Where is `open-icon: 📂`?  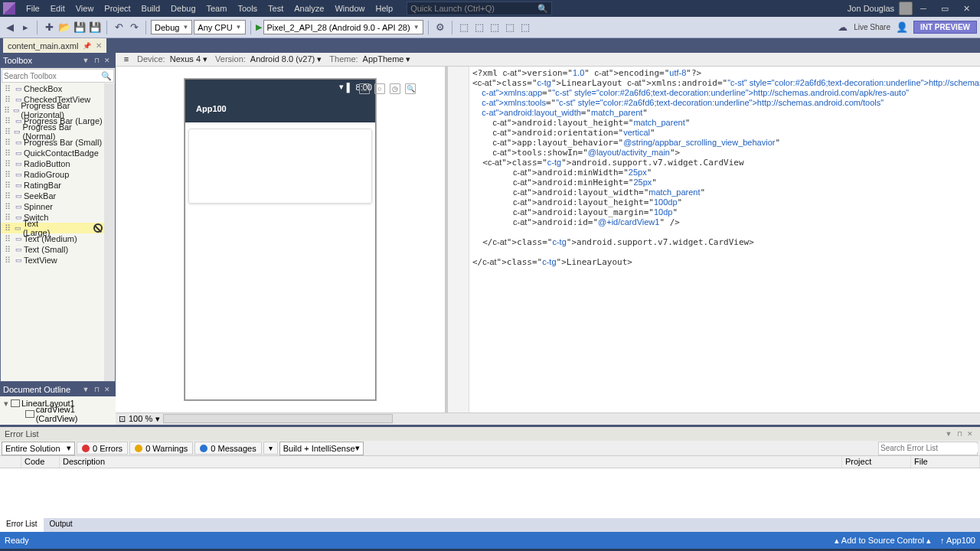
open-icon: 📂 is located at coordinates (64, 28).